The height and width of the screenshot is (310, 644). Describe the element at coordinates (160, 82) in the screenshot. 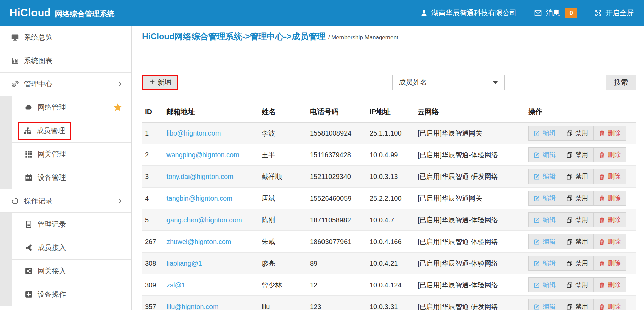

I see `add-button: 新增` at that location.